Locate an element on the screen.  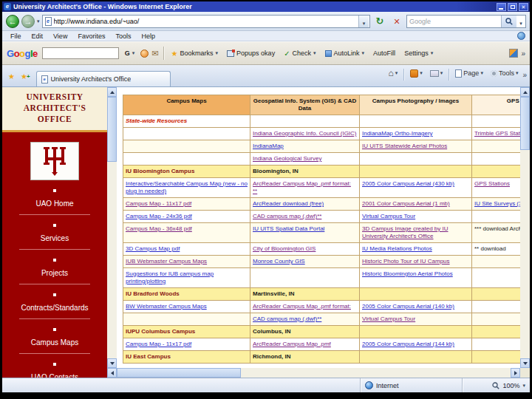
recent-pages-dropdown: ▾ is located at coordinates (38, 21).